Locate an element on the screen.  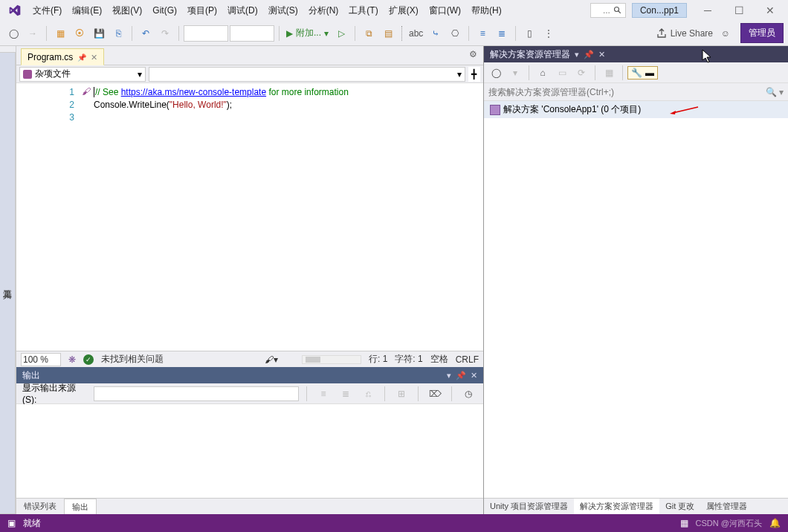
sol-sync-icon: ⟳ is located at coordinates (581, 73).